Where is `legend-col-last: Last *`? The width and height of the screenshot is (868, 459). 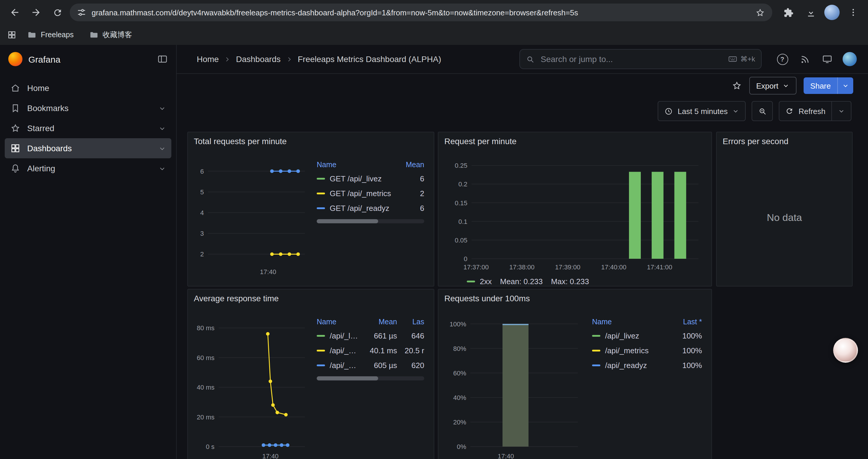
legend-col-last: Last * is located at coordinates (689, 322).